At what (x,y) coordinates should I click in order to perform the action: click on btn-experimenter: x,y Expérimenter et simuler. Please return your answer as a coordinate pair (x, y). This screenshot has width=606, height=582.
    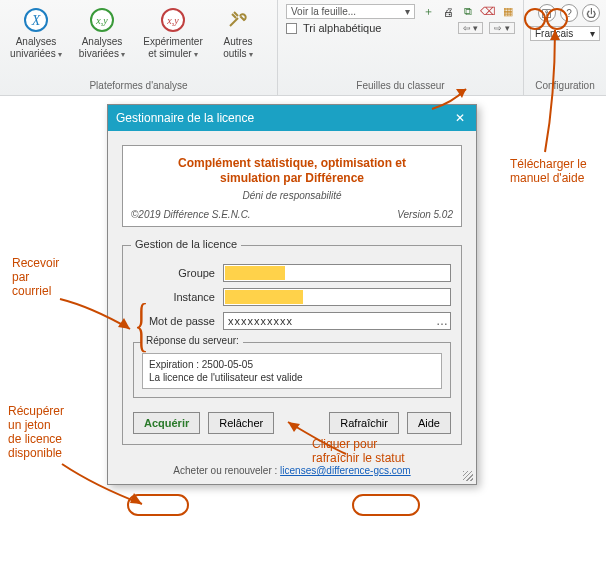
    Looking at the image, I should click on (173, 34).